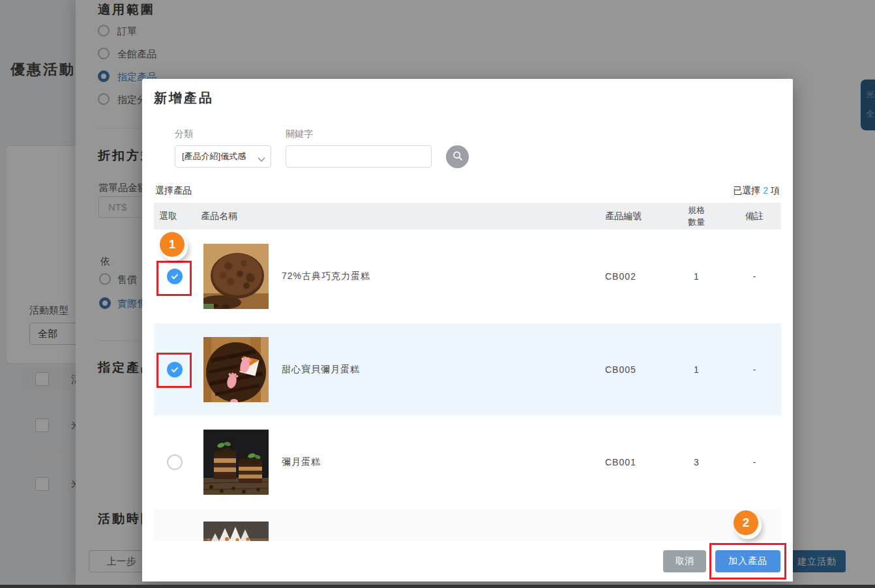 The width and height of the screenshot is (875, 588). I want to click on window-bottom-edge, so click(438, 587).